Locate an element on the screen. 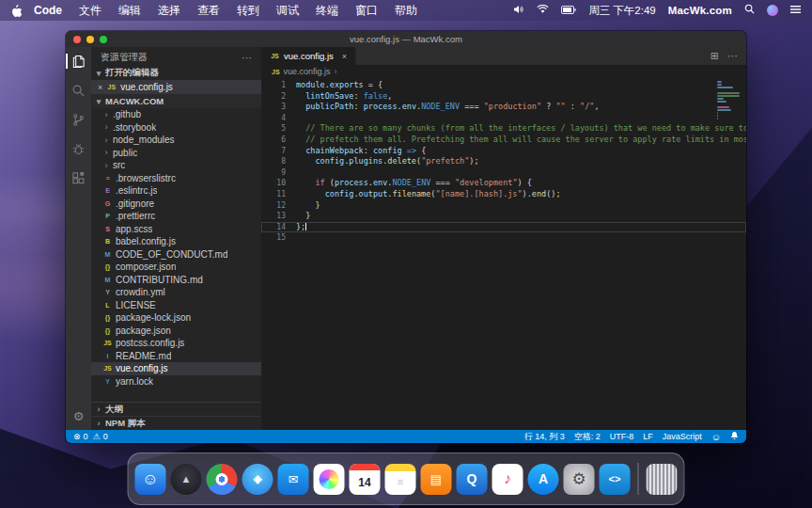 The height and width of the screenshot is (508, 812). tree-item-.gitignore: G.gitignore is located at coordinates (177, 204).